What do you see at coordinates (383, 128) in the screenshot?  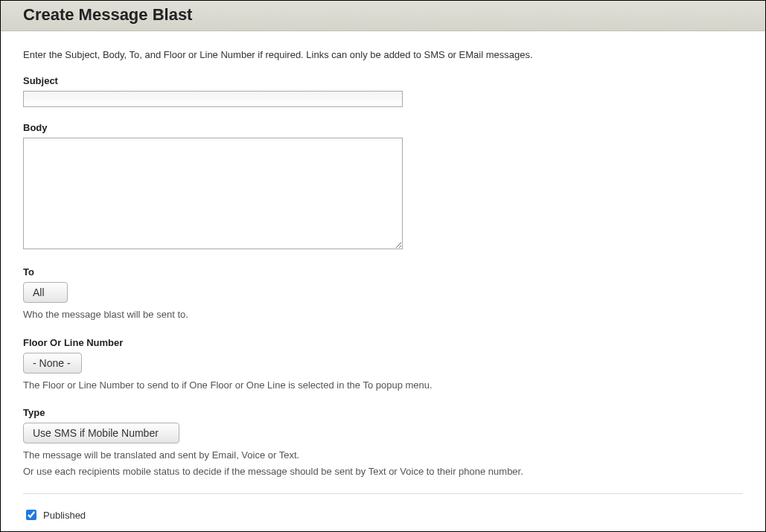 I see `body-label: Body` at bounding box center [383, 128].